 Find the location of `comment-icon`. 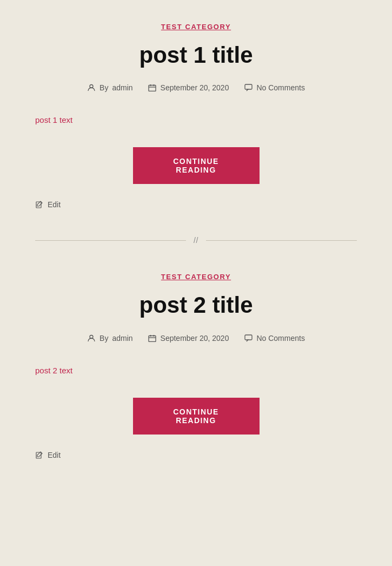

comment-icon is located at coordinates (248, 88).